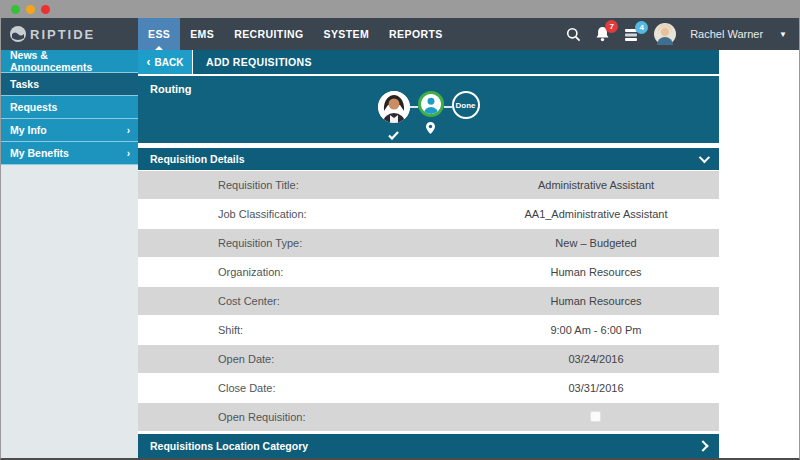 The height and width of the screenshot is (460, 800). Describe the element at coordinates (428, 62) in the screenshot. I see `page-header: ‹ BACK ADD REQUISITIONS` at that location.